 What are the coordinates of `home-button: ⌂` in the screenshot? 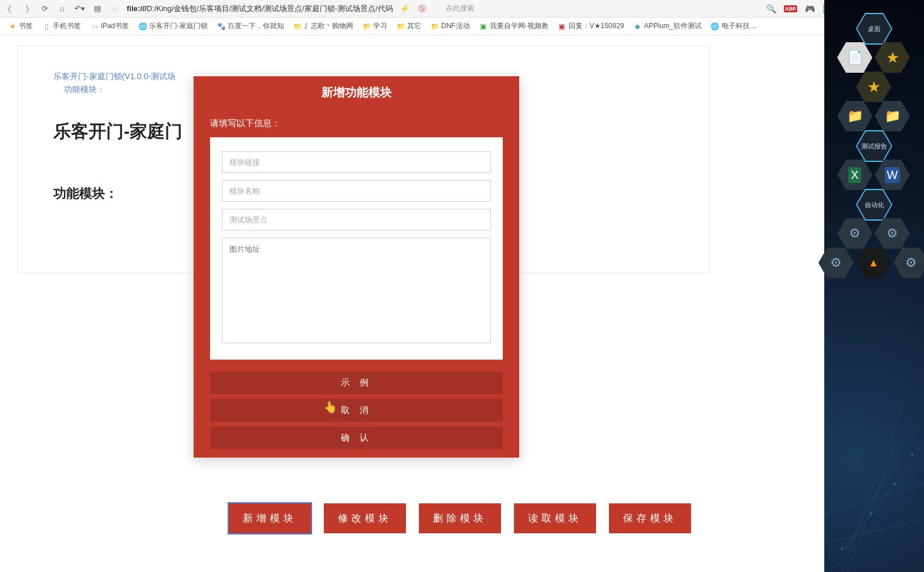 It's located at (62, 9).